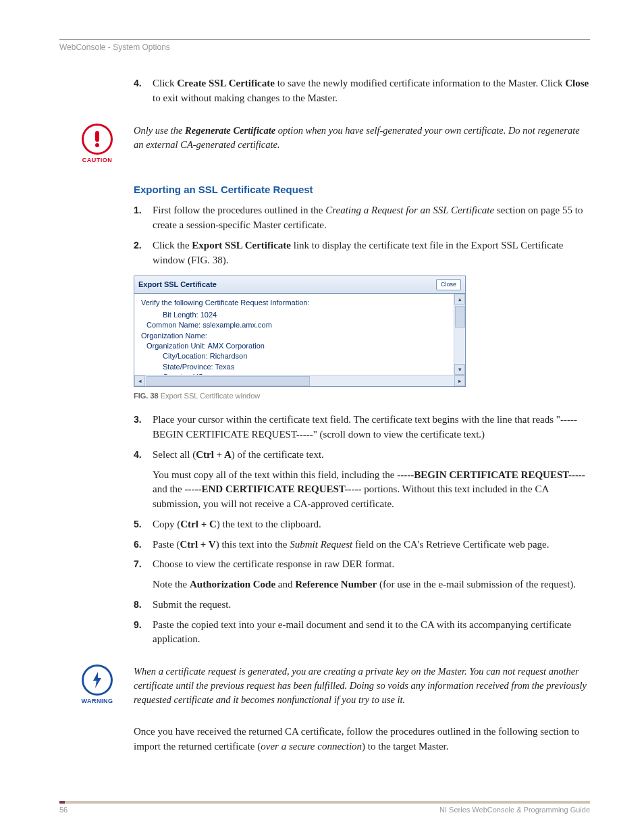 The width and height of the screenshot is (644, 834). Describe the element at coordinates (460, 299) in the screenshot. I see `scroll-up-icon: ▴` at that location.